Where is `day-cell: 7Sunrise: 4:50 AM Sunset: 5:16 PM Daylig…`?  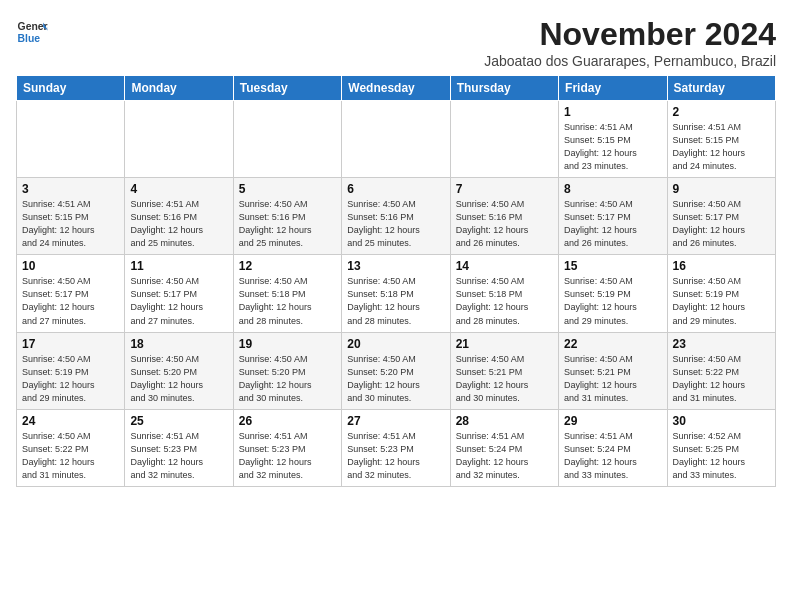
day-cell: 7Sunrise: 4:50 AM Sunset: 5:16 PM Daylig… is located at coordinates (504, 216).